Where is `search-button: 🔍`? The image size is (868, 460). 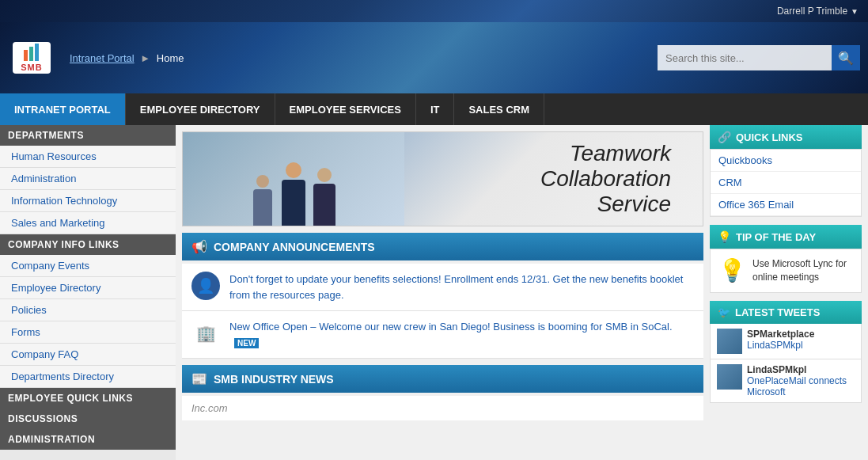 search-button: 🔍 is located at coordinates (846, 58).